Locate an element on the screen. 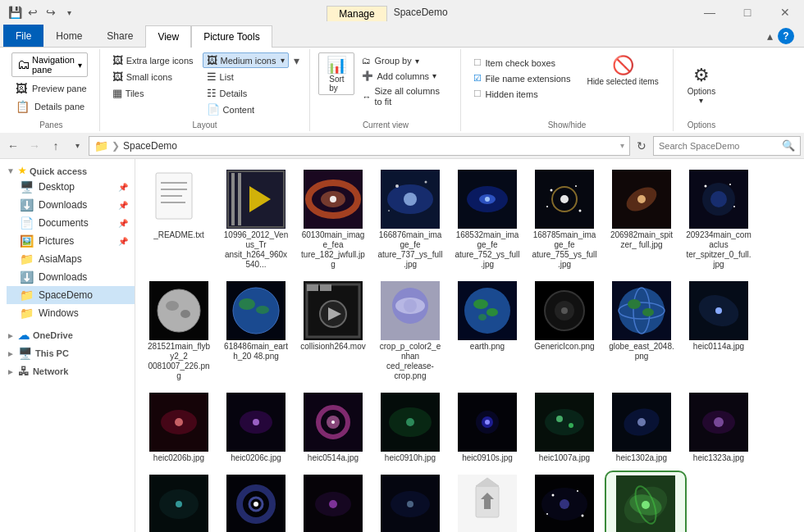  customize-toolbar-dropdown: ▾ is located at coordinates (69, 12).